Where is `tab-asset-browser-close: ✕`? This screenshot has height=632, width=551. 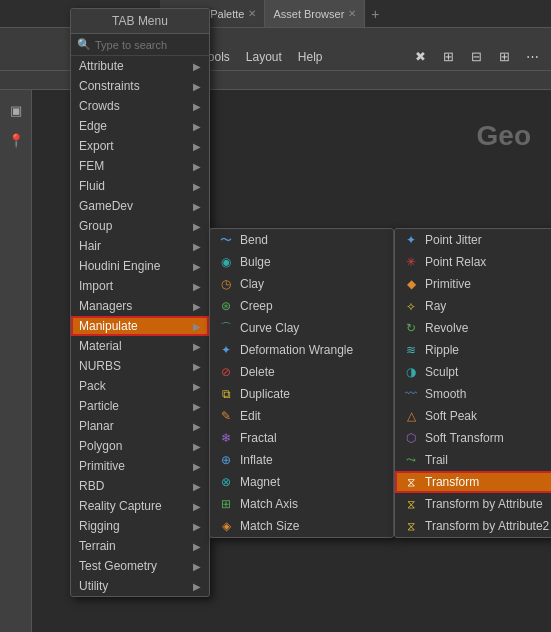
tab-asset-browser-close: ✕ is located at coordinates (352, 14).